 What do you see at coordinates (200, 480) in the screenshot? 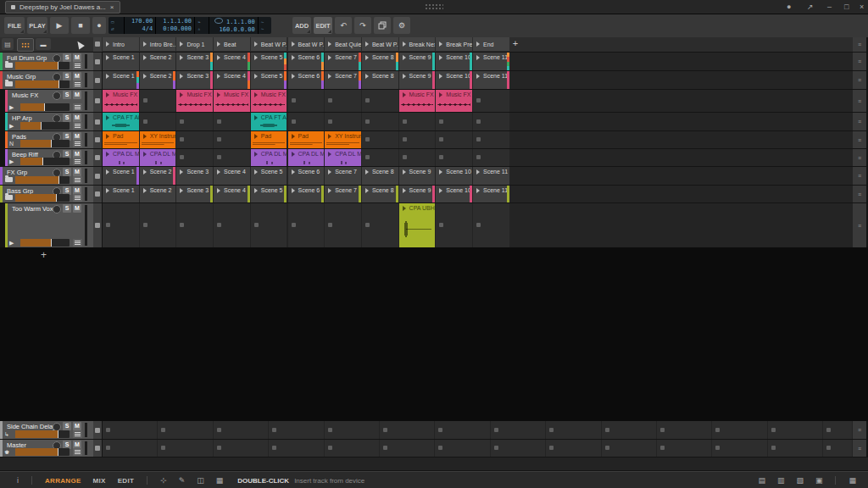
I see `dual-panel-icon: ◫` at bounding box center [200, 480].